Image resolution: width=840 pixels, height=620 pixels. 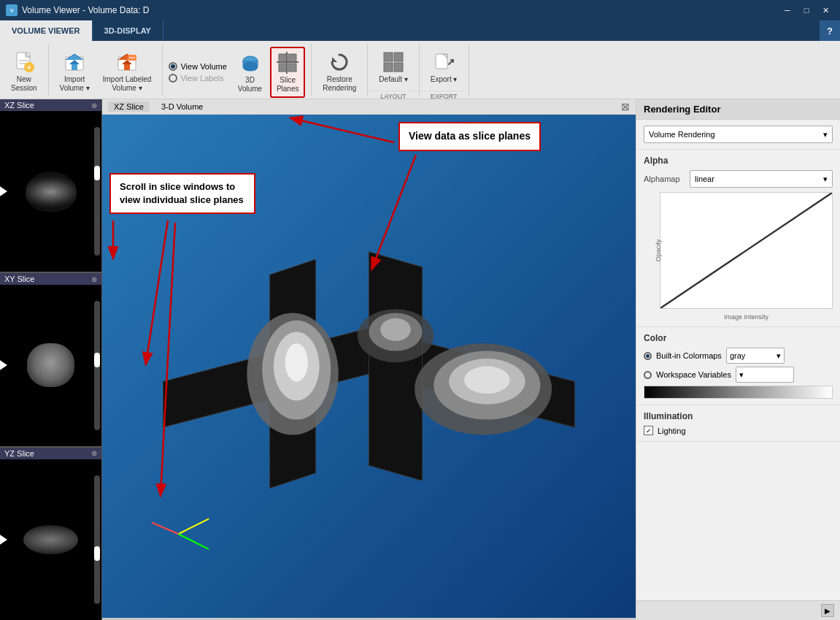 What do you see at coordinates (127, 62) in the screenshot?
I see `import-labeled-icon` at bounding box center [127, 62].